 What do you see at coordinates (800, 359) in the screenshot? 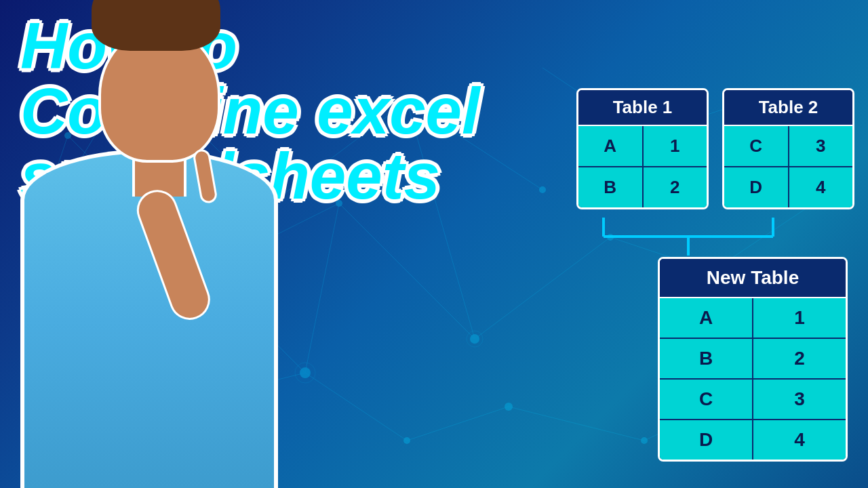
I see `new-table-row2-col2: 2` at bounding box center [800, 359].